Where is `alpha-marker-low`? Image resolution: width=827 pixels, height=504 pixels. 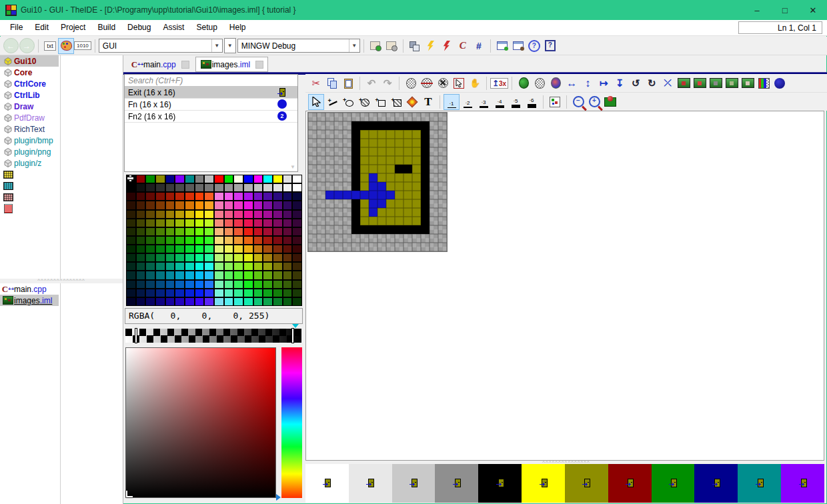 alpha-marker-low is located at coordinates (136, 336).